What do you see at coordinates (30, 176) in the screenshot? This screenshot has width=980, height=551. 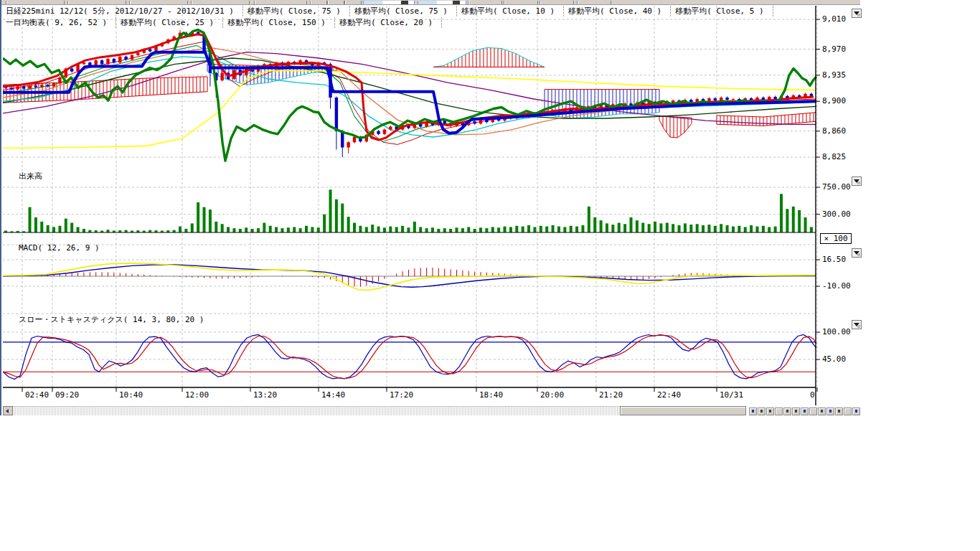 I see `volume-pane-label: 出来高` at bounding box center [30, 176].